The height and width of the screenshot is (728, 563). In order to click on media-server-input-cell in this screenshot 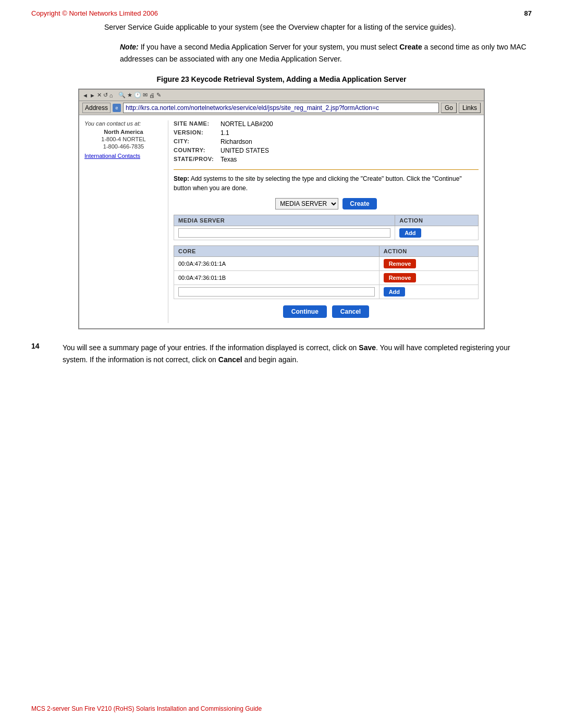, I will do `click(285, 233)`.